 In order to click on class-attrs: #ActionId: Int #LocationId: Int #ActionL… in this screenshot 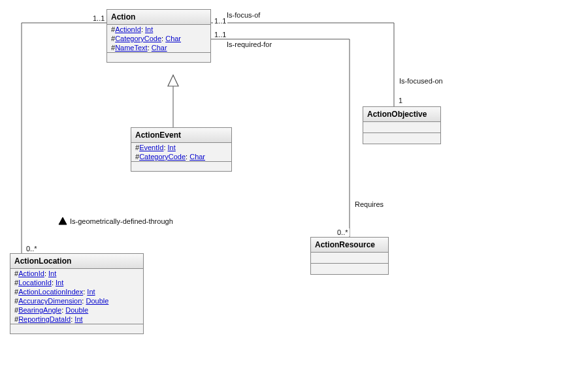, I will do `click(77, 296)`.